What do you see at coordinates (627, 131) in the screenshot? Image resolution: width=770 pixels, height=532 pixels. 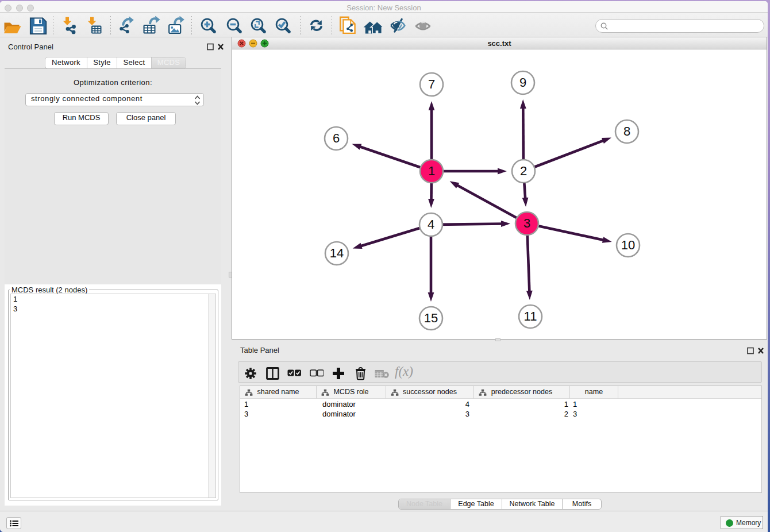 I see `svg-text: 8` at bounding box center [627, 131].